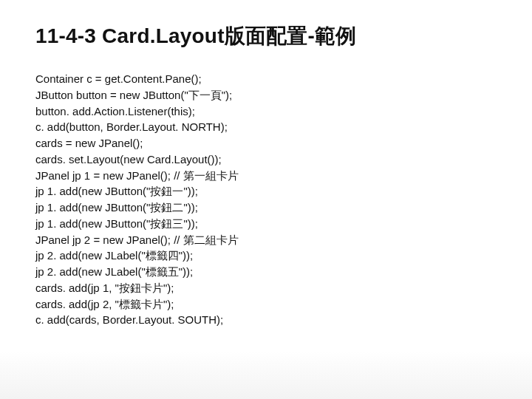 This screenshot has height=399, width=532. Describe the element at coordinates (266, 272) in the screenshot. I see `code-line: jp 2. add(new JLabel("標籤五"));` at that location.